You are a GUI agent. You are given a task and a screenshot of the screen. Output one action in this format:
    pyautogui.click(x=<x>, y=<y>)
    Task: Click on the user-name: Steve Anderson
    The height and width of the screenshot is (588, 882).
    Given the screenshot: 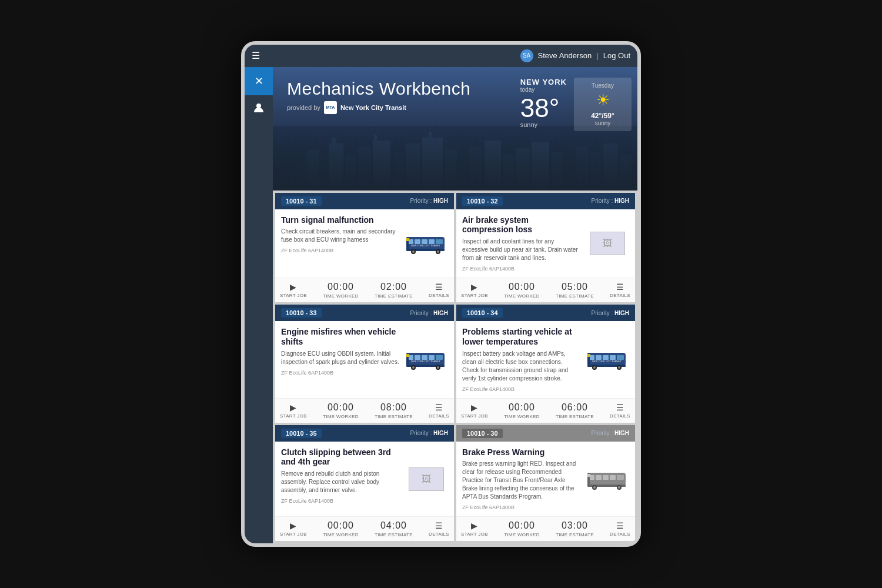 What is the action you would take?
    pyautogui.click(x=565, y=55)
    